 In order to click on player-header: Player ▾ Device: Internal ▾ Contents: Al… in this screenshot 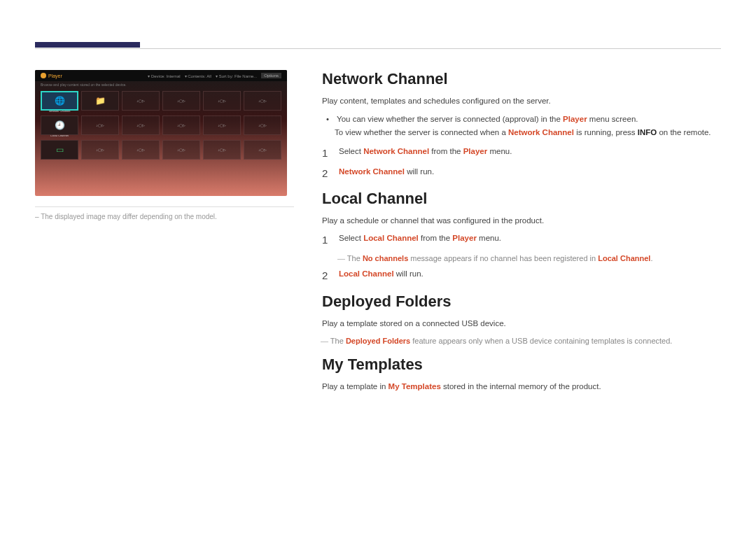, I will do `click(161, 76)`.